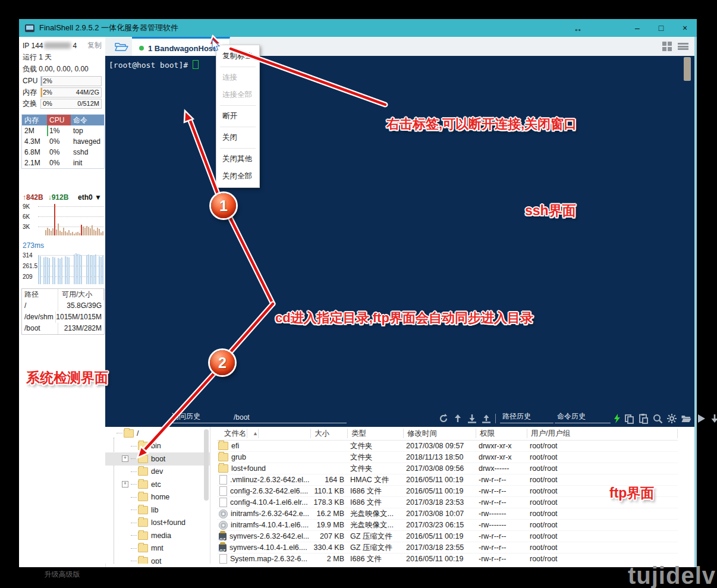 The image size is (717, 588). Describe the element at coordinates (32, 81) in the screenshot. I see `cpu-label: CPU` at that location.